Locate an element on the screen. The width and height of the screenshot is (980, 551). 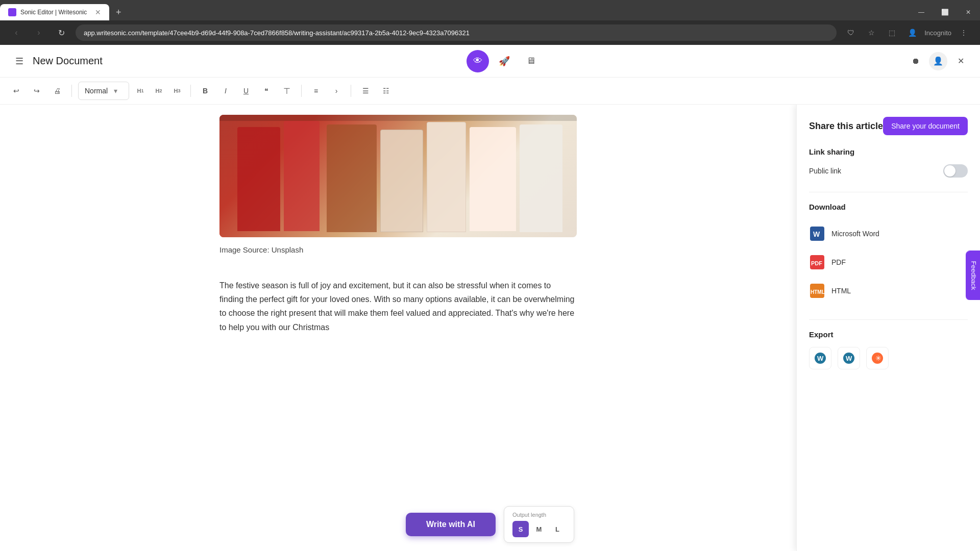
shield-icon: 🛡 is located at coordinates (851, 33).